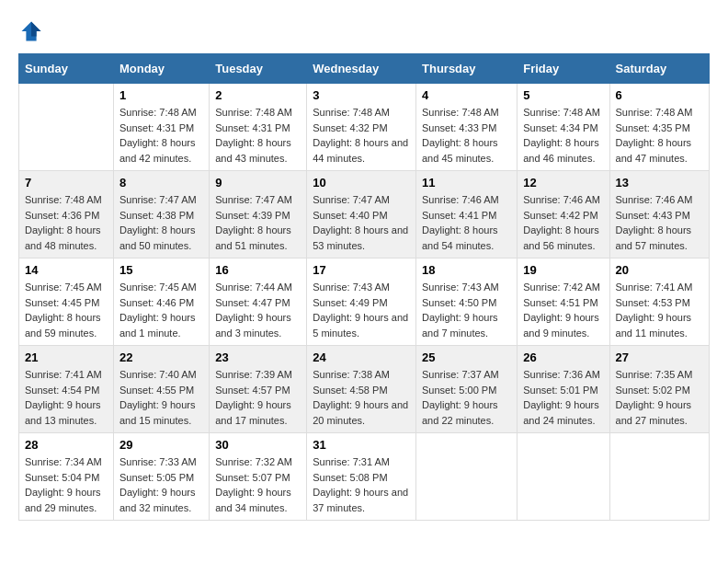  I want to click on calendar-week-row: 7Sunrise: 7:48 AMSunset: 4:36 PMDaylight…, so click(364, 215).